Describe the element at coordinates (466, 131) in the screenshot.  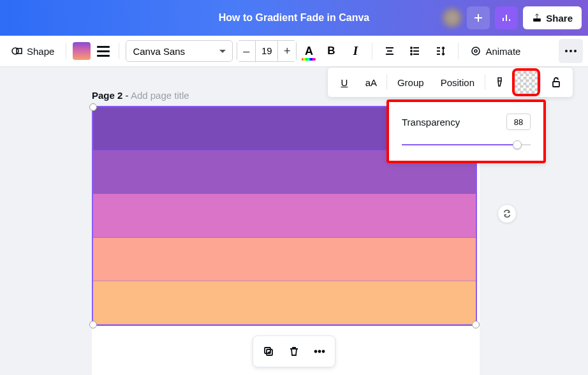
I see `transparency-panel: Transparency` at that location.